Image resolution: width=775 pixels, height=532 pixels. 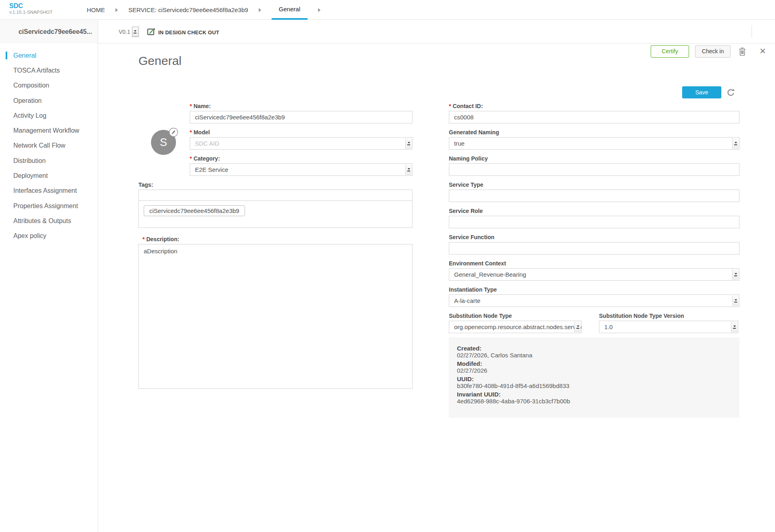 I want to click on service-avatar: S, so click(x=163, y=142).